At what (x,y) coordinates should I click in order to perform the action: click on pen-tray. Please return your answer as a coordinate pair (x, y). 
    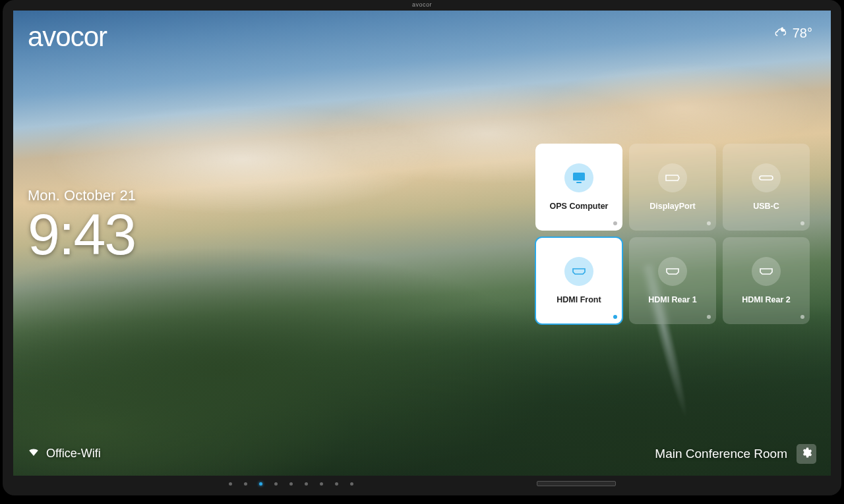
    Looking at the image, I should click on (576, 484).